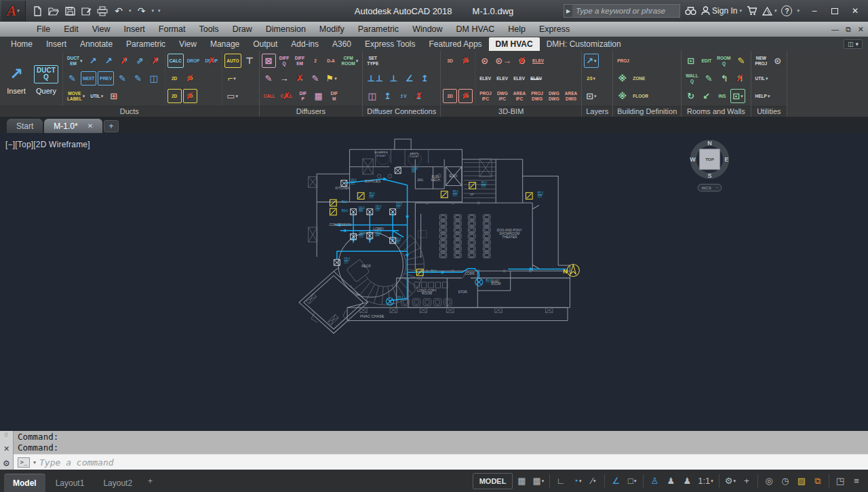 Image resolution: width=868 pixels, height=492 pixels. What do you see at coordinates (476, 29) in the screenshot?
I see `menu-dm-hvac: DM HVAC` at bounding box center [476, 29].